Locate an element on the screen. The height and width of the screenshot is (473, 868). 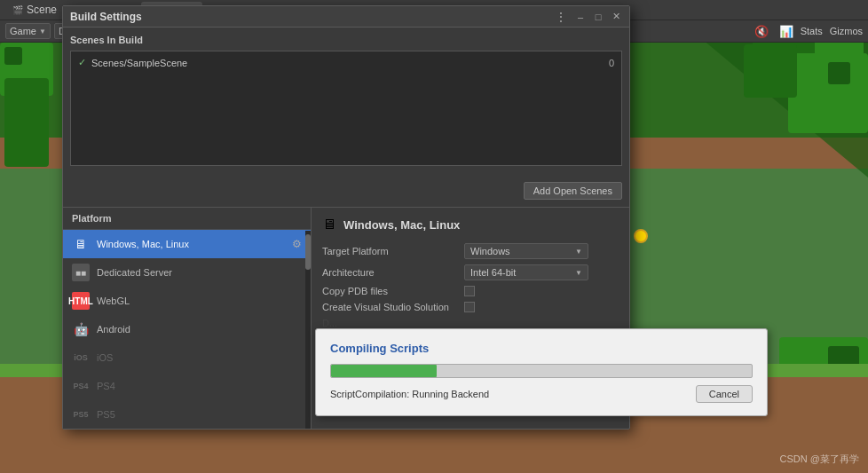
settings-row-copy-pdb: Copy PDB files is located at coordinates (470, 291).